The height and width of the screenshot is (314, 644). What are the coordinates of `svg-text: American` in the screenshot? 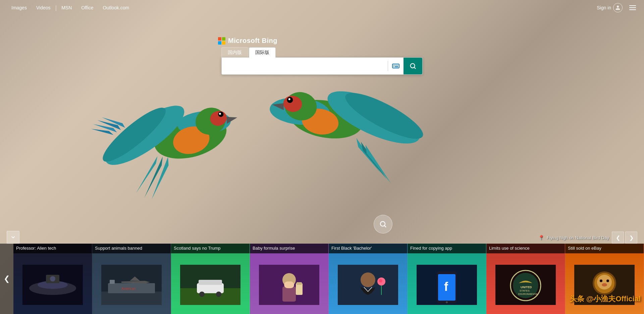 It's located at (128, 289).